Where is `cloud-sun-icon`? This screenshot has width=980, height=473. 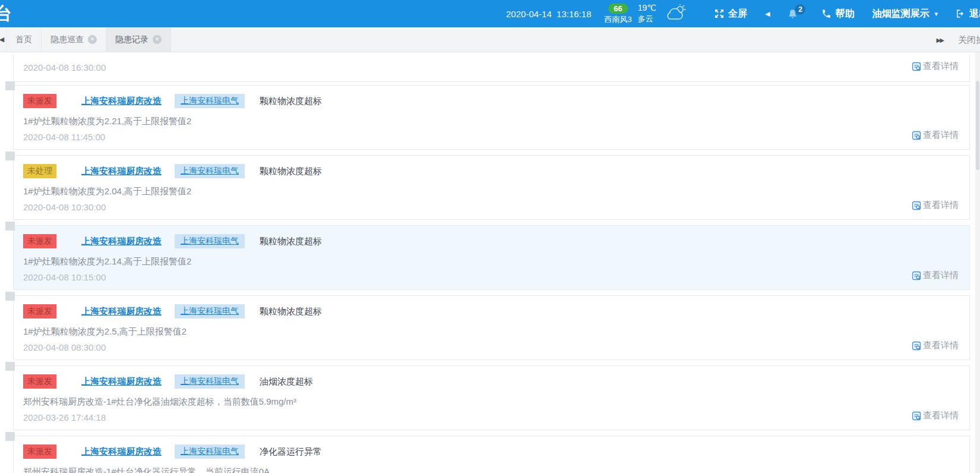 cloud-sun-icon is located at coordinates (676, 14).